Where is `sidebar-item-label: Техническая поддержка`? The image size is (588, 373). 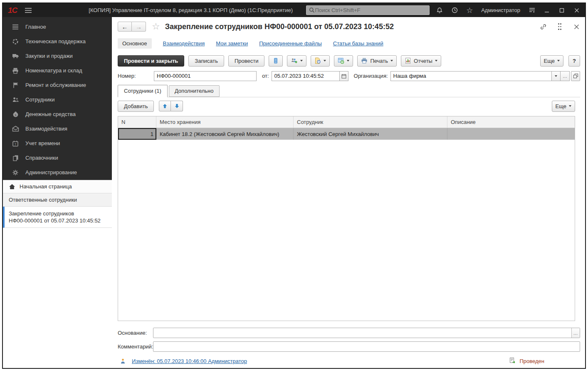 sidebar-item-label: Техническая поддержка is located at coordinates (56, 42).